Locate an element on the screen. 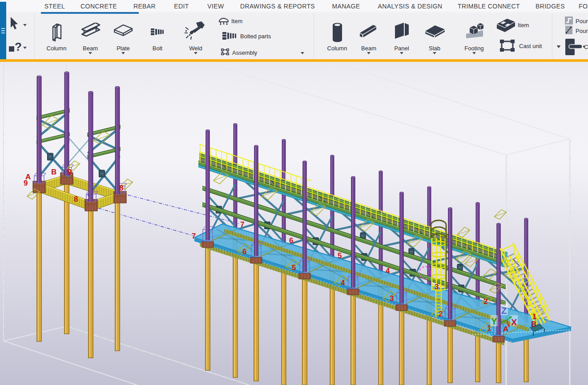 The height and width of the screenshot is (385, 588). svg-text: A is located at coordinates (506, 329).